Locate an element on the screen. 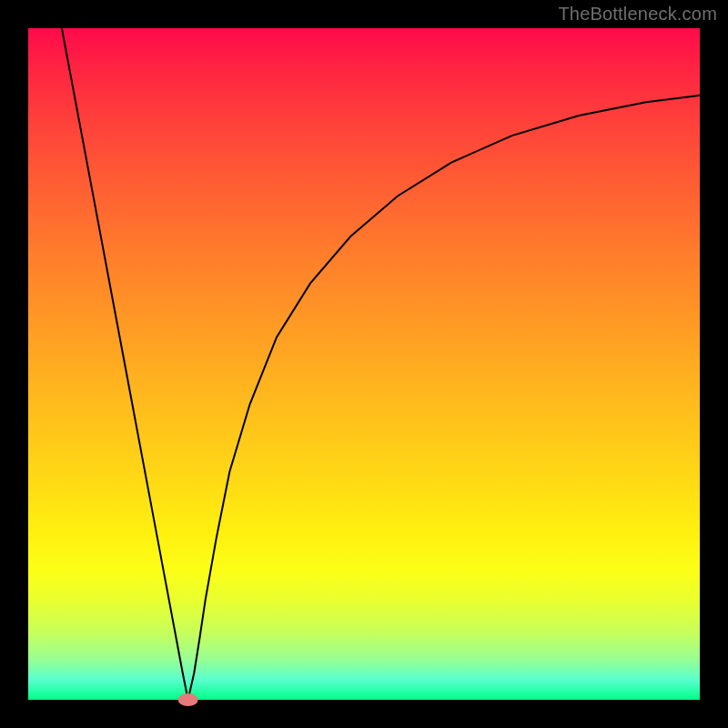 Image resolution: width=728 pixels, height=728 pixels. watermark-text: TheBottleneck.com is located at coordinates (637, 15).